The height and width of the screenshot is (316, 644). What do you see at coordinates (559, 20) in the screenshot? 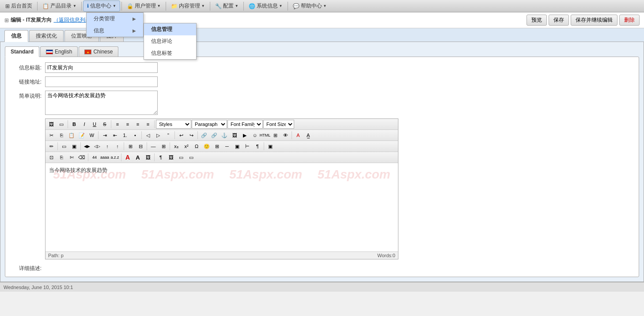
I see `save-button: 保存` at bounding box center [559, 20].